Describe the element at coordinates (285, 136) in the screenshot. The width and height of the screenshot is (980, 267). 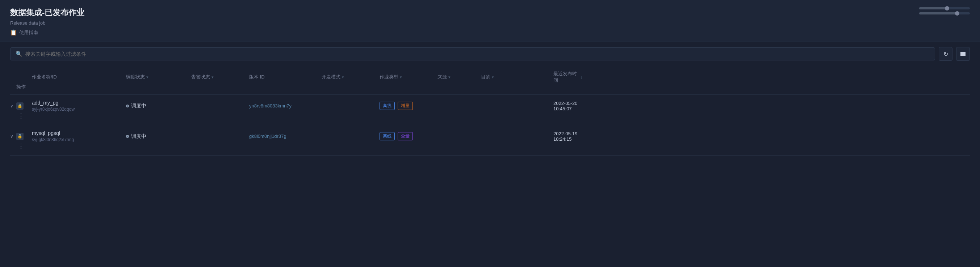
I see `version-id-cell-2: gk8l0m0njj1dr37g` at that location.